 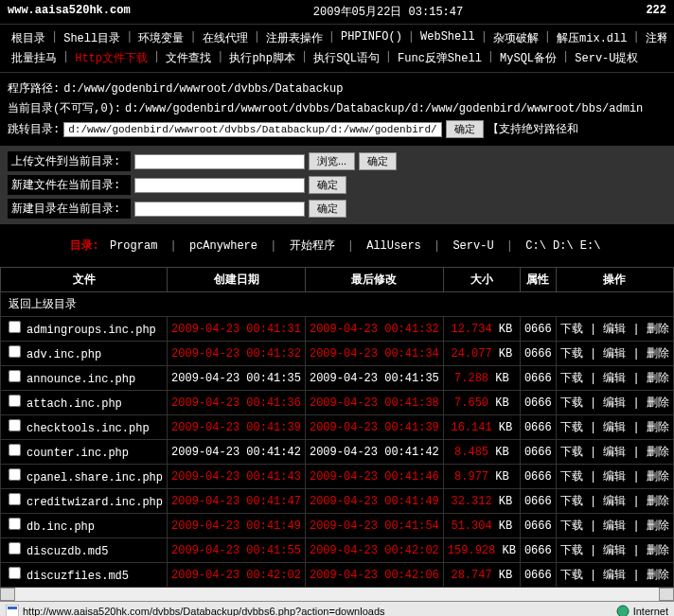 I want to click on file-name: discuzfiles.md5, so click(x=78, y=576).